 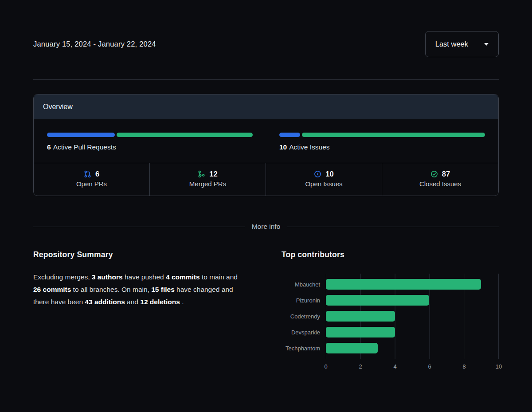 I want to click on stat-closed-issues-label: Closed Issues, so click(x=440, y=184).